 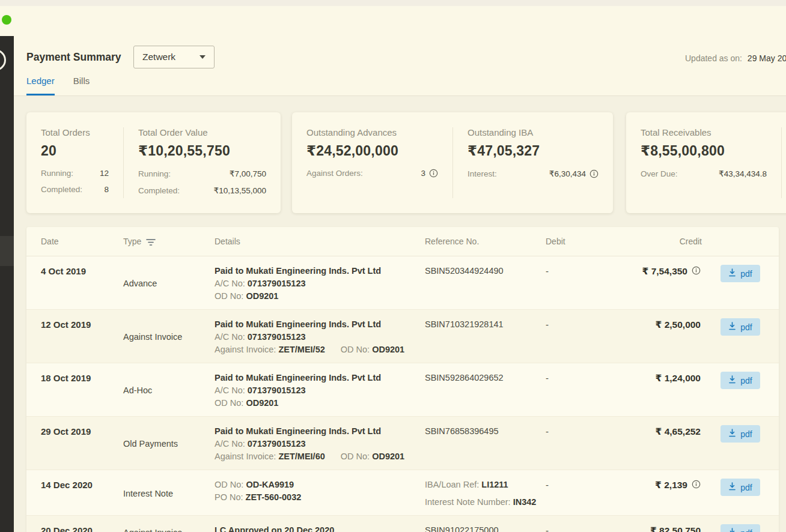 What do you see at coordinates (736, 58) in the screenshot?
I see `updated-as-on: Updated as on: 29 May 202` at bounding box center [736, 58].